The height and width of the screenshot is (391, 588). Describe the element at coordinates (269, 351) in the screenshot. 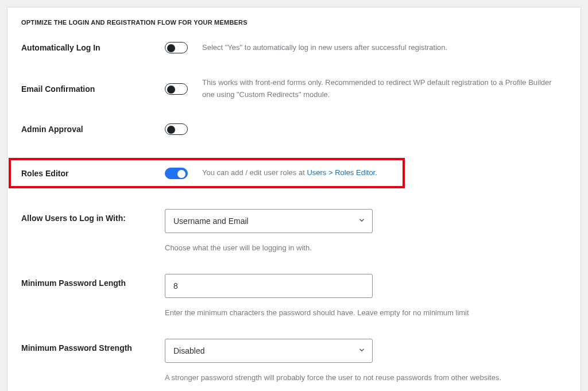

I see `select-min-pw-strength` at that location.